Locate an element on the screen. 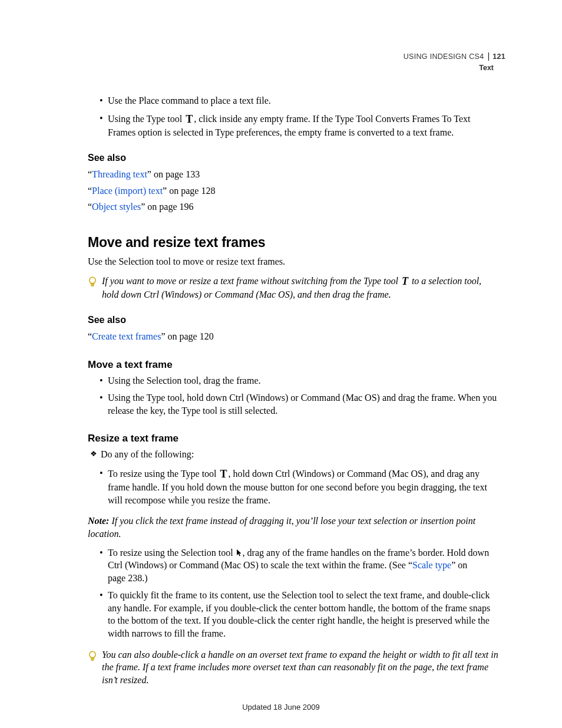 The width and height of the screenshot is (562, 728). move-frame-list: Using the Selection tool, drag the frame… is located at coordinates (293, 396).